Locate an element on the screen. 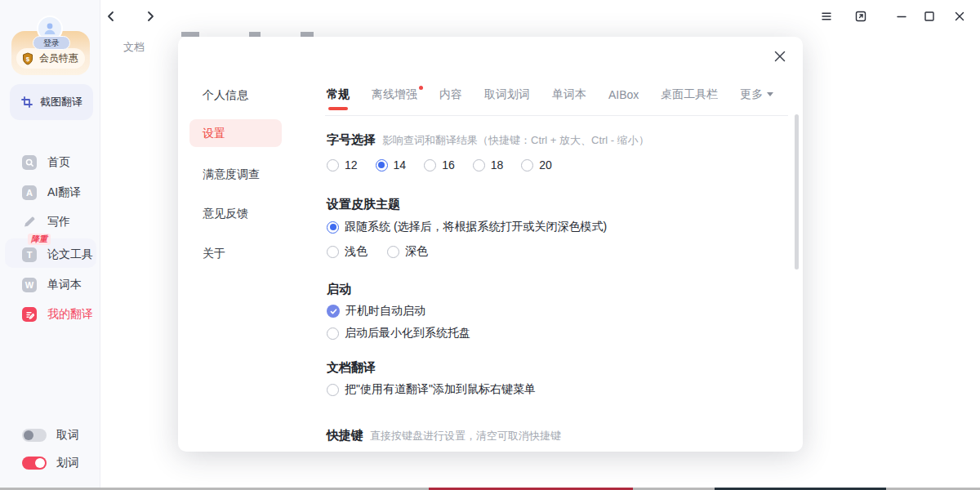  tab-document: 文档 is located at coordinates (134, 47).